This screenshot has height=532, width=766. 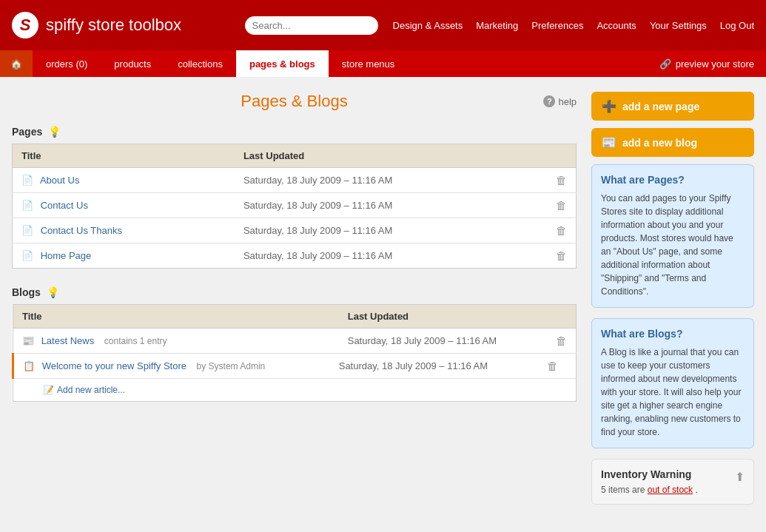 What do you see at coordinates (53, 292) in the screenshot?
I see `blogs-bulb-icon: 💡` at bounding box center [53, 292].